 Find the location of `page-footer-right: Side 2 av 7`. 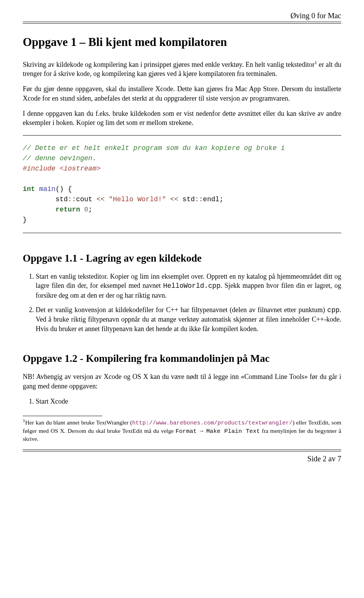

page-footer-right: Side 2 av 7 is located at coordinates (182, 459).